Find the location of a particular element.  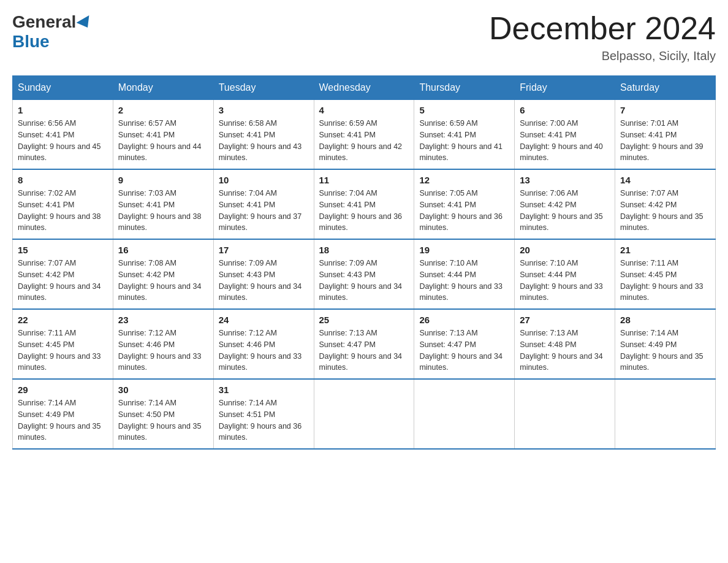

day-info: Sunrise: 6:57 AMSunset: 4:41 PMDaylight:… is located at coordinates (163, 141).